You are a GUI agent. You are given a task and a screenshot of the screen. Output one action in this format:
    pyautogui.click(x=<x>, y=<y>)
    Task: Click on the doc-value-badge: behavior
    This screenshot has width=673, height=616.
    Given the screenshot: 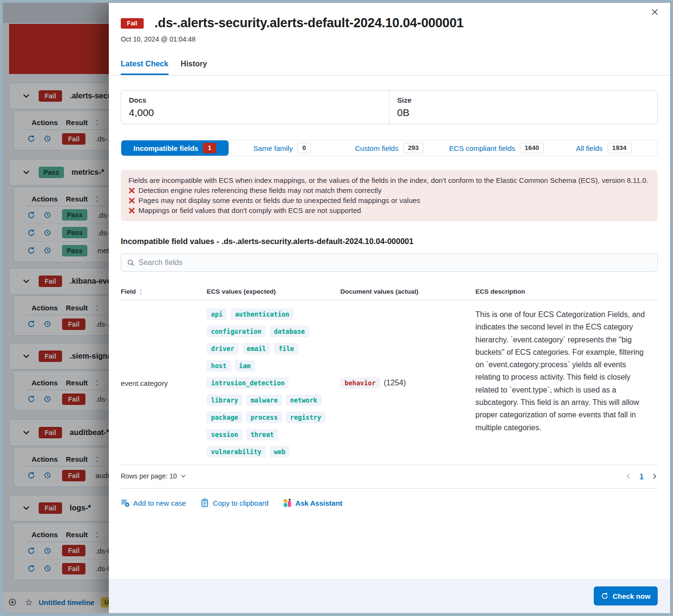 What is the action you would take?
    pyautogui.click(x=360, y=383)
    